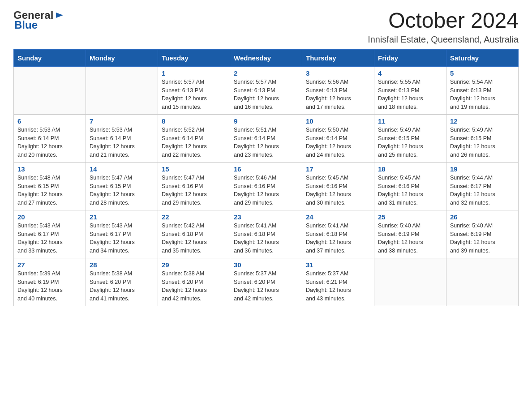 The width and height of the screenshot is (532, 411). I want to click on day-info-17: Sunrise: 5:45 AM Sunset: 6:16 PM Dayligh…, so click(338, 191).